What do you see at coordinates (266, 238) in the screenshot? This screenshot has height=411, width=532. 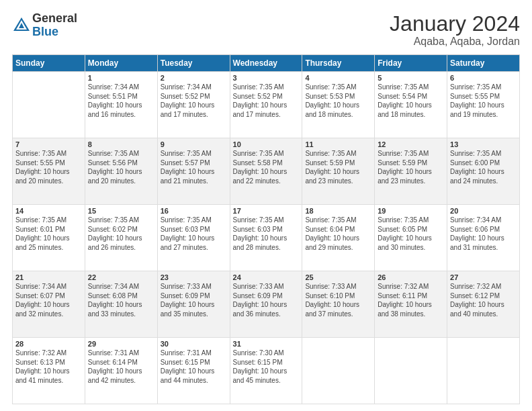 I see `calendar-cell: 17Sunrise: 7:35 AMSunset: 6:03 PMDayligh…` at bounding box center [266, 238].